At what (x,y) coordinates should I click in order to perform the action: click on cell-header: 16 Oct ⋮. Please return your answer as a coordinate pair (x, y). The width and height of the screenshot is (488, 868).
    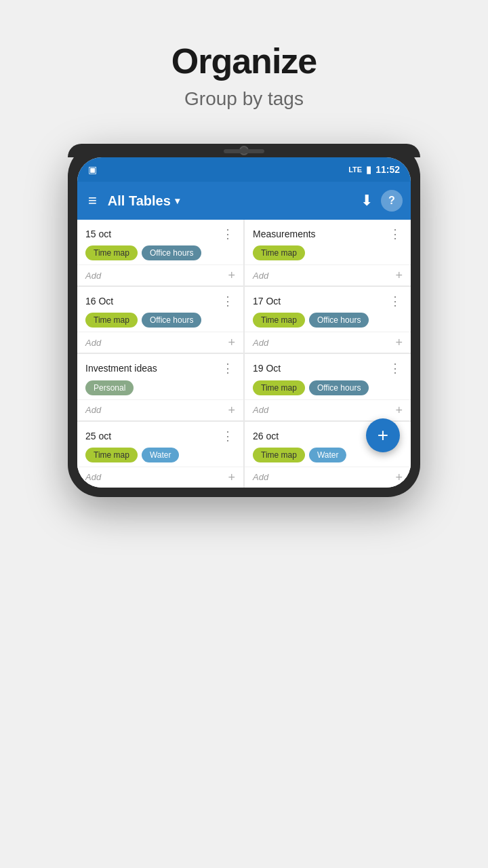
    Looking at the image, I should click on (160, 301).